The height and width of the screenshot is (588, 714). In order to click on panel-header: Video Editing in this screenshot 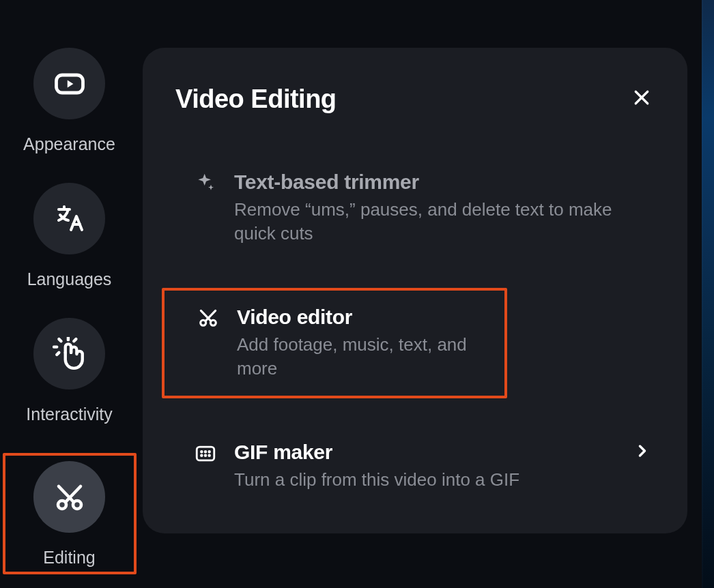, I will do `click(416, 99)`.